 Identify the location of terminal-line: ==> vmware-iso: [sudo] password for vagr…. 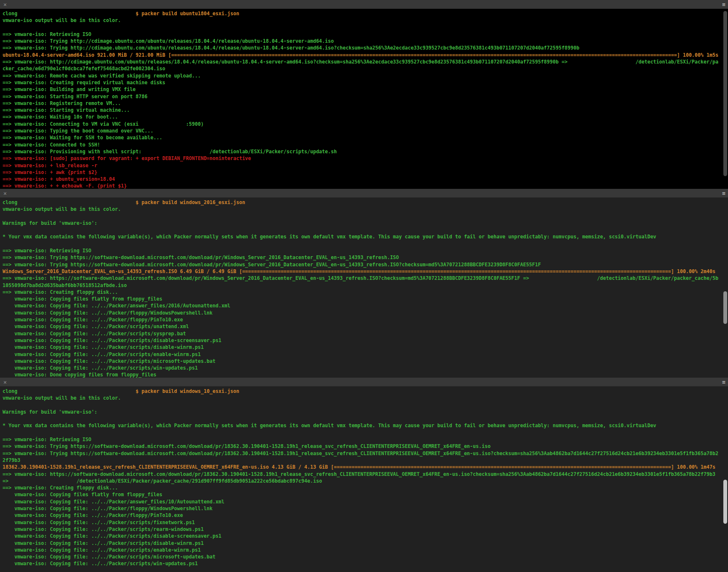
(365, 158).